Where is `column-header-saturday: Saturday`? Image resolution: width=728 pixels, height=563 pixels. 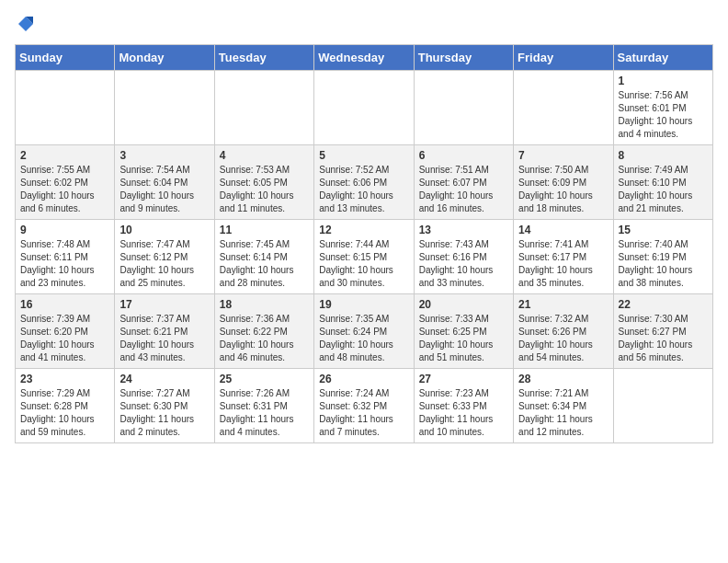
column-header-saturday: Saturday is located at coordinates (663, 58).